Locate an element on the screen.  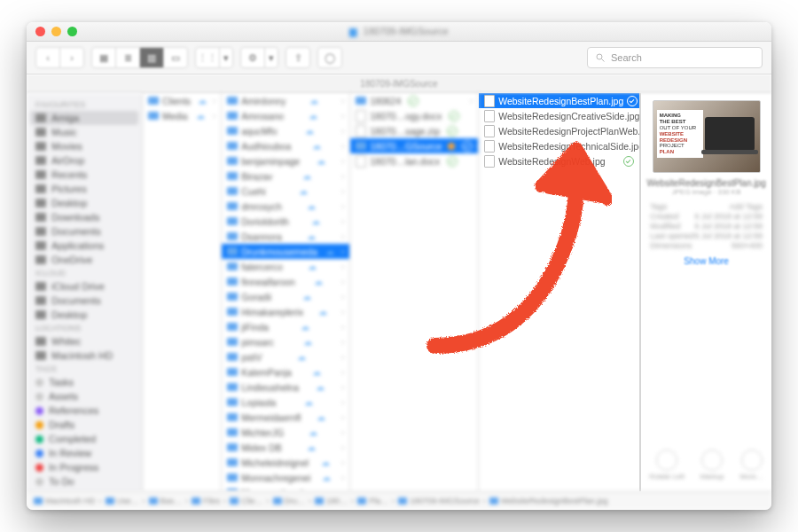
icon-view-button: ▦ is located at coordinates (105, 58).